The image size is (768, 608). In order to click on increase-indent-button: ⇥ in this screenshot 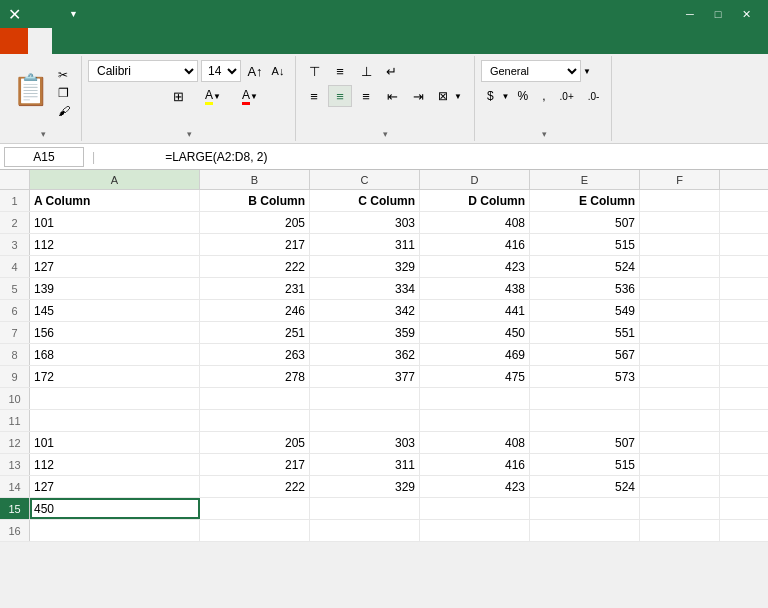, I will do `click(418, 96)`.